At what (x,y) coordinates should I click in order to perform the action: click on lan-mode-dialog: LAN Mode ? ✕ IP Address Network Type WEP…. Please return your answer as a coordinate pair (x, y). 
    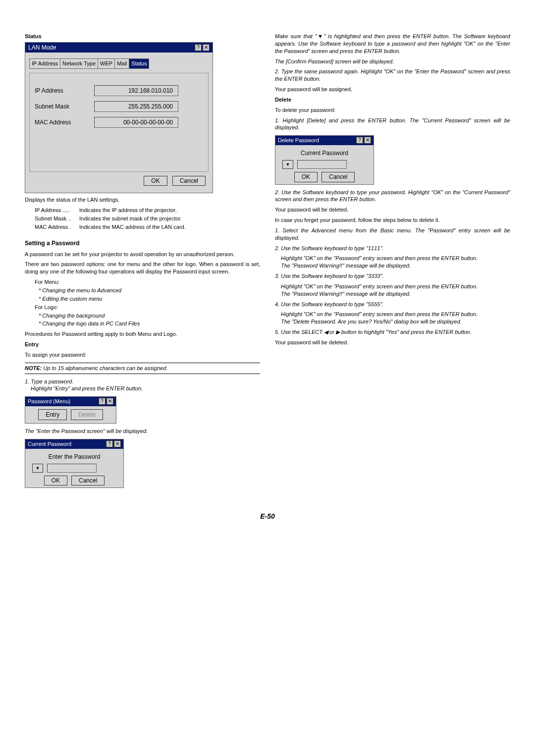
    Looking at the image, I should click on (119, 118).